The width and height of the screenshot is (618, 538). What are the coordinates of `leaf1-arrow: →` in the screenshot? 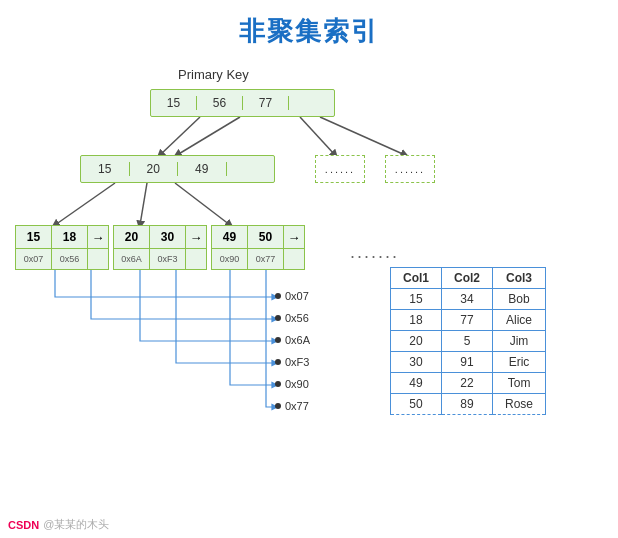 It's located at (98, 237).